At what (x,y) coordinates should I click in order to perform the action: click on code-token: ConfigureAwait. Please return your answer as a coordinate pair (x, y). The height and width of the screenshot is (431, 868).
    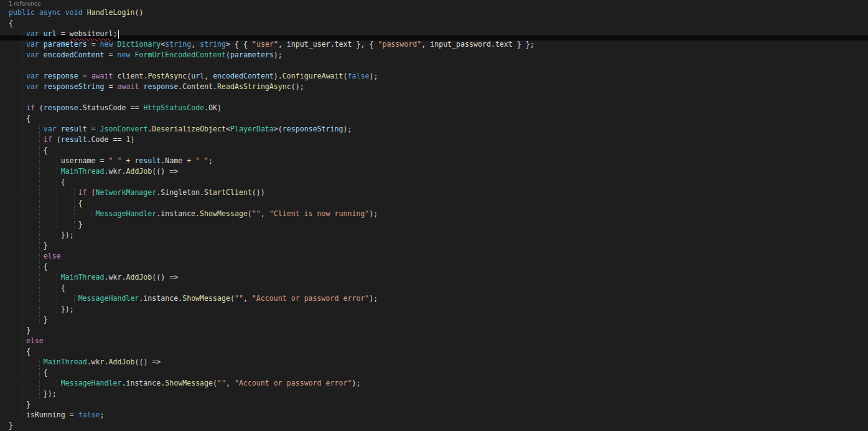
    Looking at the image, I should click on (313, 76).